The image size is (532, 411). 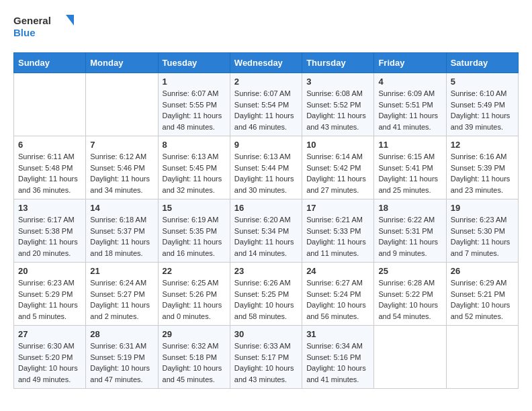 I want to click on calendar-cell: 20Sunrise: 6:23 AM Sunset: 5:29 PM Dayli…, so click(x=50, y=294).